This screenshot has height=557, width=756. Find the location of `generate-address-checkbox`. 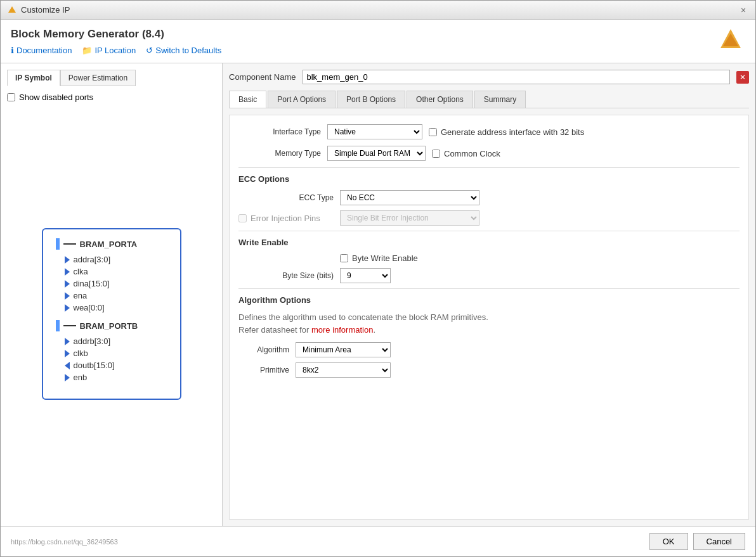

generate-address-checkbox is located at coordinates (433, 132).